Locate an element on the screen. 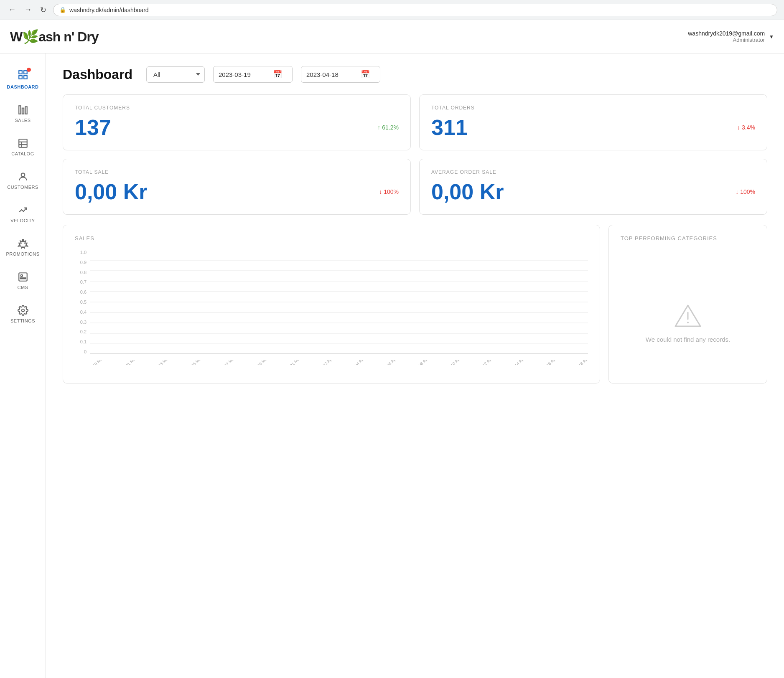  notification-dot is located at coordinates (29, 70).